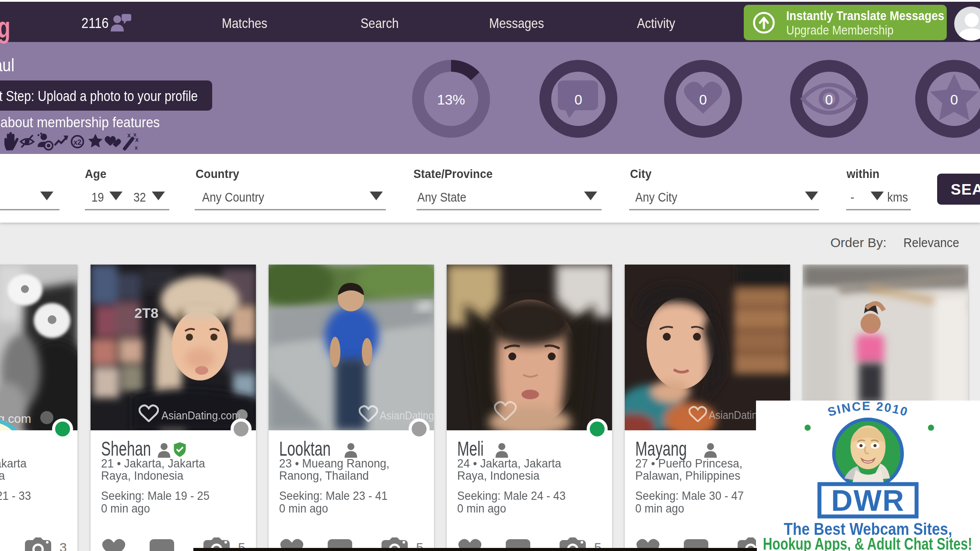  Describe the element at coordinates (77, 143) in the screenshot. I see `svg-text: x2` at that location.